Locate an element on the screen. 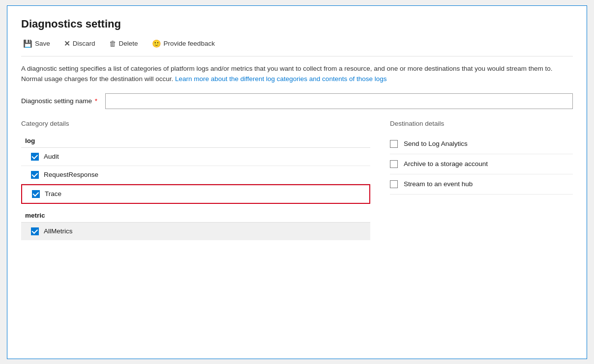  storage-checkbox is located at coordinates (394, 164).